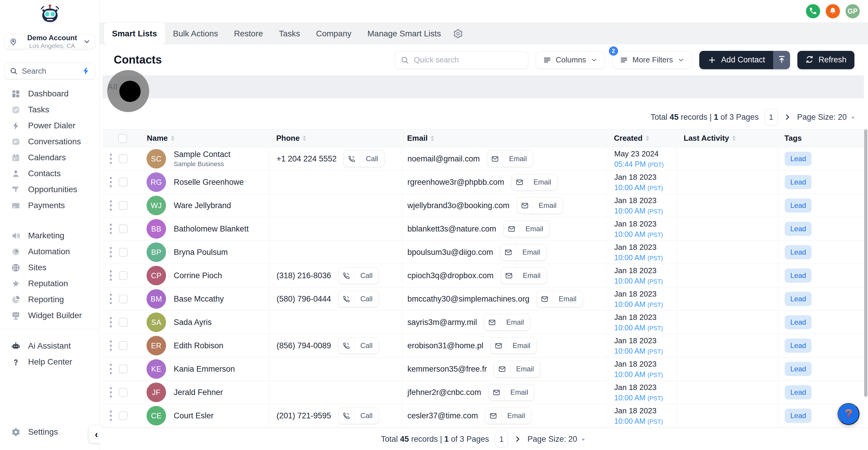 This screenshot has width=868, height=450. I want to click on sidebar-item-marketing: Marketing, so click(50, 235).